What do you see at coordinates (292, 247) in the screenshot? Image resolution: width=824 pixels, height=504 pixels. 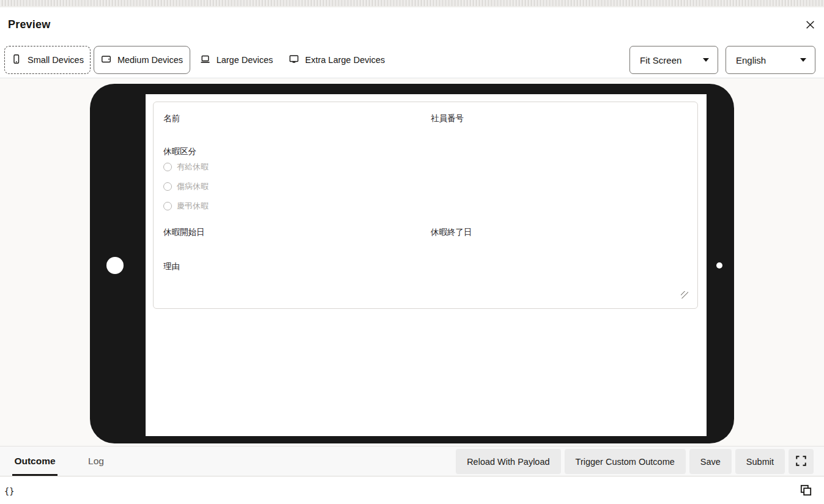 I see `start-date-input` at bounding box center [292, 247].